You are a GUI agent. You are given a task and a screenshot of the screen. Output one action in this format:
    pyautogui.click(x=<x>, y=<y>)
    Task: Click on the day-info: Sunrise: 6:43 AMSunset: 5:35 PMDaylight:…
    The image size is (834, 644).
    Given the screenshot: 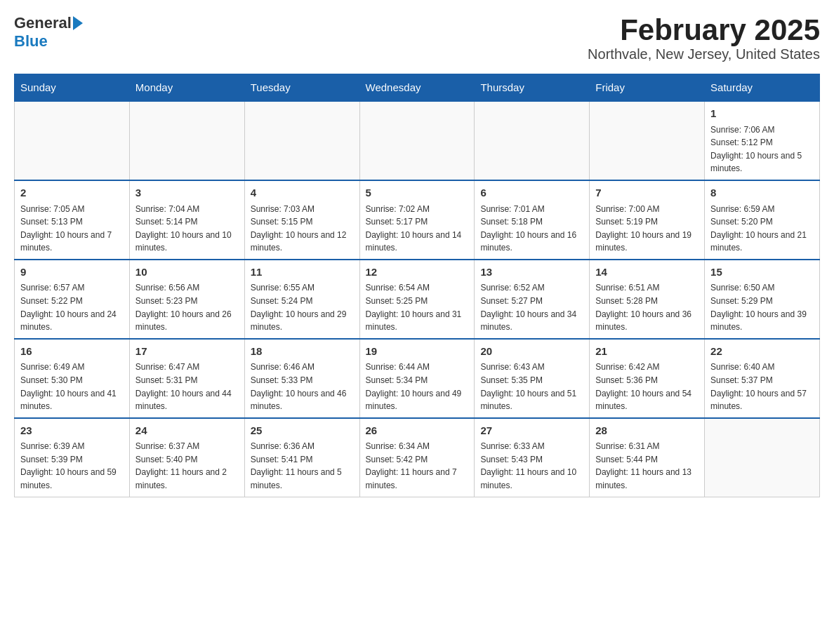 What is the action you would take?
    pyautogui.click(x=532, y=387)
    